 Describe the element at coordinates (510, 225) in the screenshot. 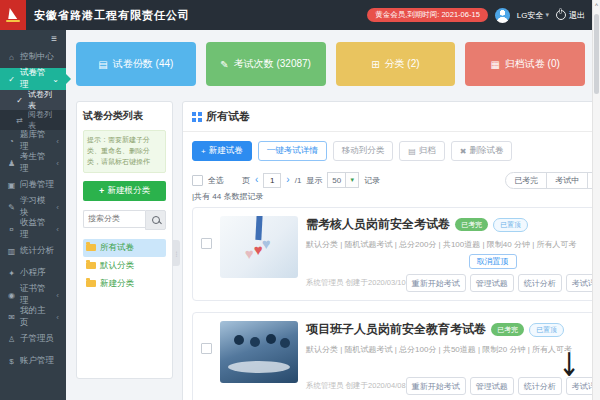

I see `pinned-badge: 已置顶` at that location.